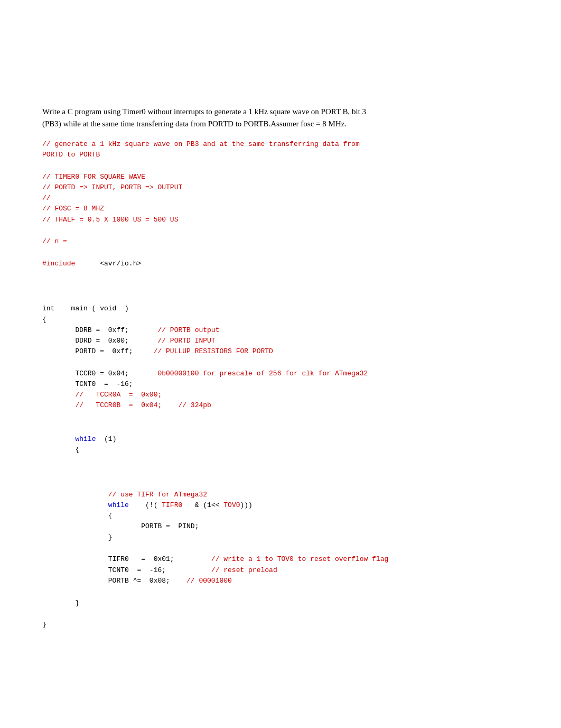 Image resolution: width=561 pixels, height=728 pixels. Describe the element at coordinates (280, 625) in the screenshot. I see `close-brace-main: }` at that location.